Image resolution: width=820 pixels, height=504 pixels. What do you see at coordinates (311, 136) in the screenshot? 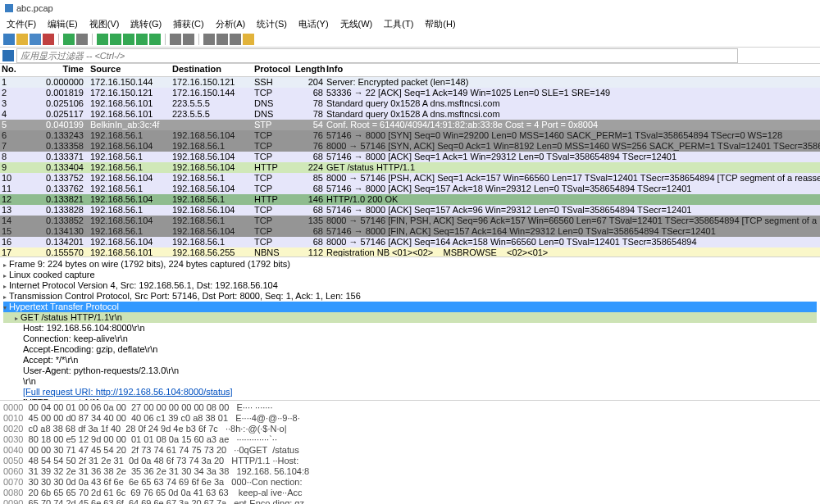
I see `cell-len: 76` at bounding box center [311, 136].